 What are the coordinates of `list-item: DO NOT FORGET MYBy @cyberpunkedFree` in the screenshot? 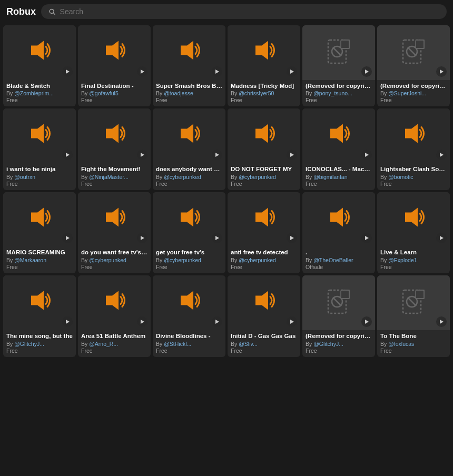 It's located at (264, 149).